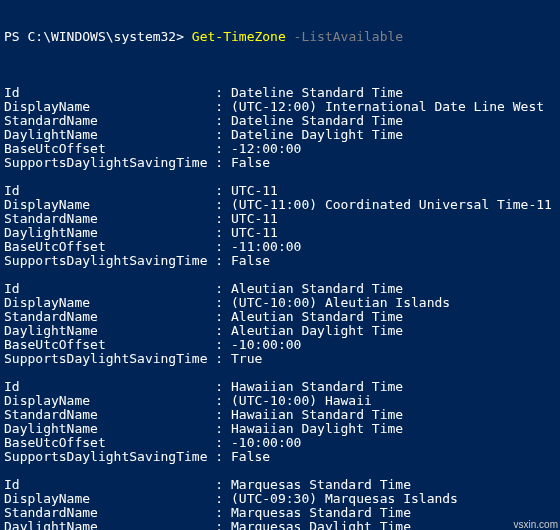  Describe the element at coordinates (280, 107) in the screenshot. I see `property-line: DisplayName : (UTC-12:00) International …` at that location.